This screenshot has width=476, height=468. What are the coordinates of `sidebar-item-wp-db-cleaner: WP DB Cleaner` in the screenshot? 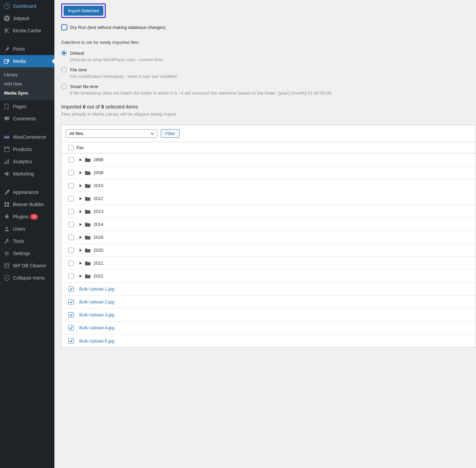 It's located at (27, 266).